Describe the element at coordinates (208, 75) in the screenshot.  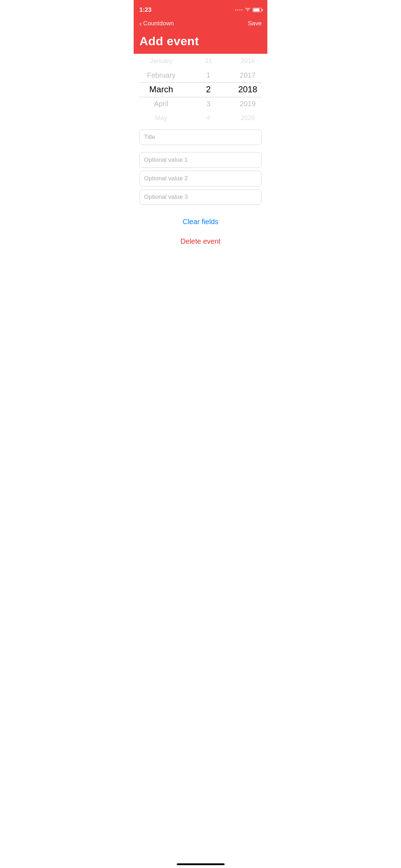
I see `day-item-1: 1` at that location.